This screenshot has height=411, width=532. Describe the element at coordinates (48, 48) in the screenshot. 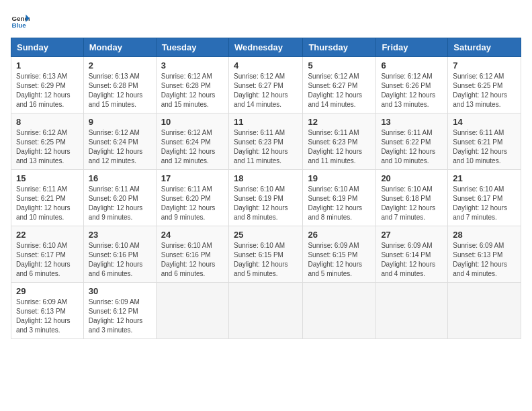

I see `weekday-header-sunday: Sunday` at that location.